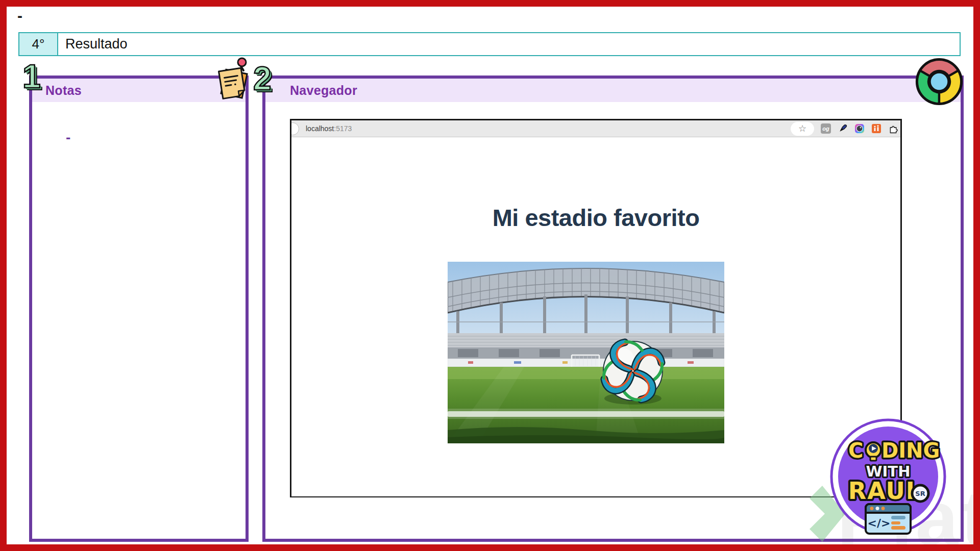  I want to click on chrome-logo-icon, so click(939, 82).